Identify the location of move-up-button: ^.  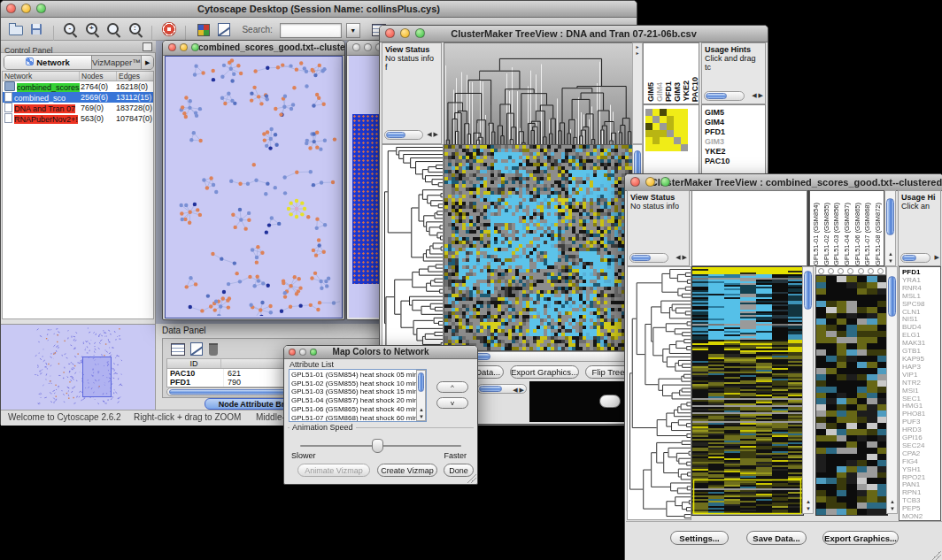
(452, 387).